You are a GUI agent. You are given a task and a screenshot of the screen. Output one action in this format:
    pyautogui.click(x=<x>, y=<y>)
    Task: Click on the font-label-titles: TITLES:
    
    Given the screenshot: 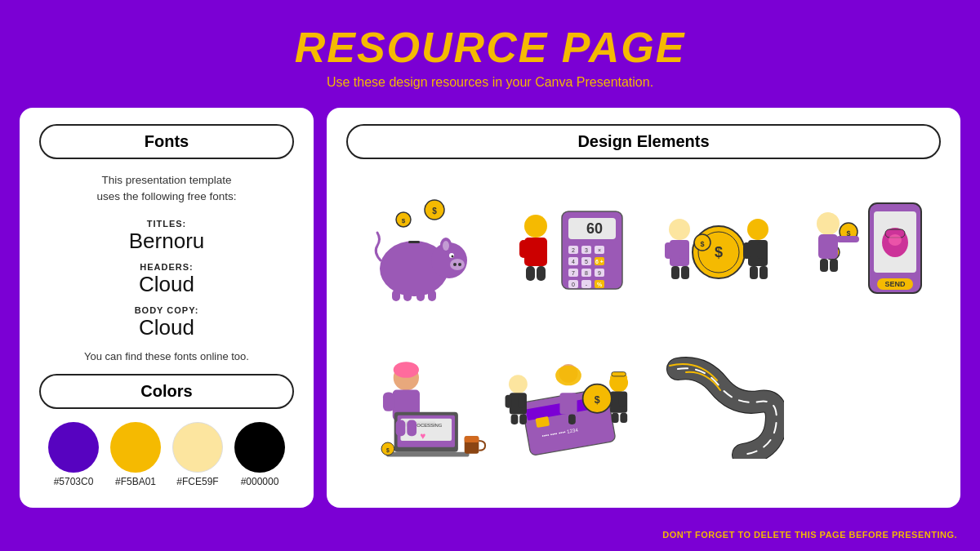 What is the action you would take?
    pyautogui.click(x=167, y=224)
    